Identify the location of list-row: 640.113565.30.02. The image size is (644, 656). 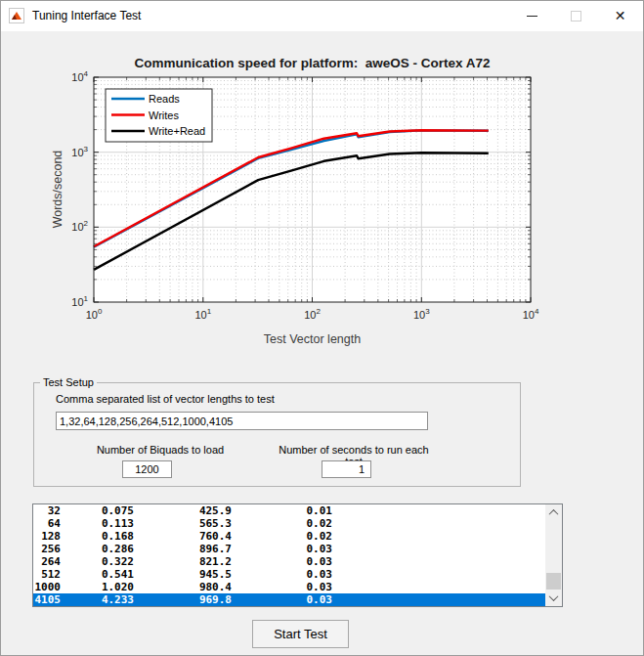
(289, 524).